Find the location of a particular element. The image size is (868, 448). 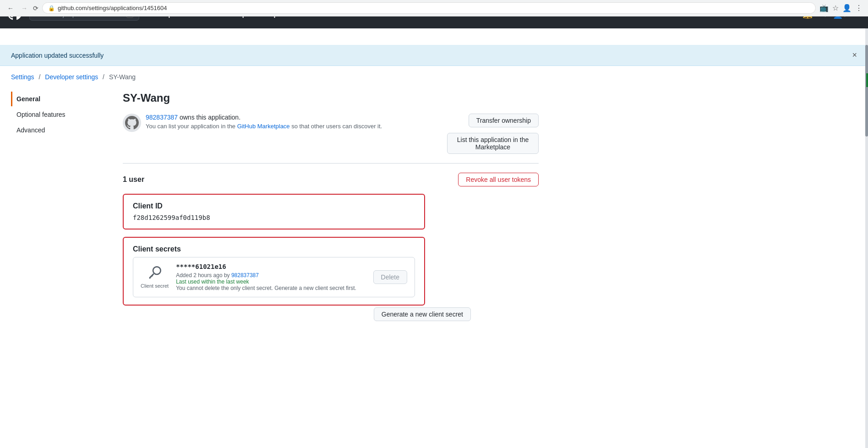

users-count: 1 user is located at coordinates (134, 180).